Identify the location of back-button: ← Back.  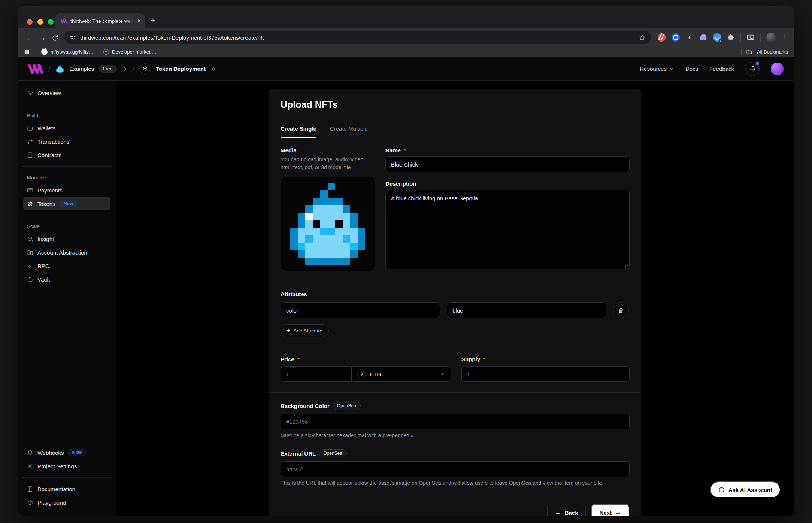
(567, 510).